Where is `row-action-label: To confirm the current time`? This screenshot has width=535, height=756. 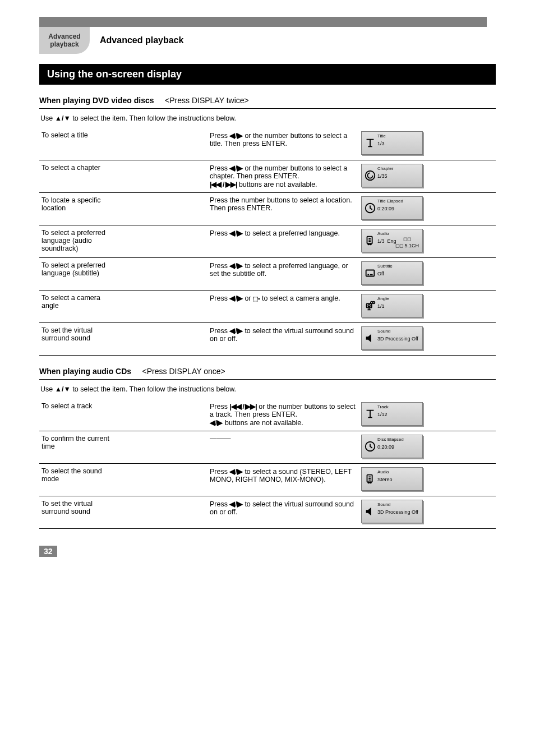
row-action-label: To confirm the current time is located at coordinates (123, 448).